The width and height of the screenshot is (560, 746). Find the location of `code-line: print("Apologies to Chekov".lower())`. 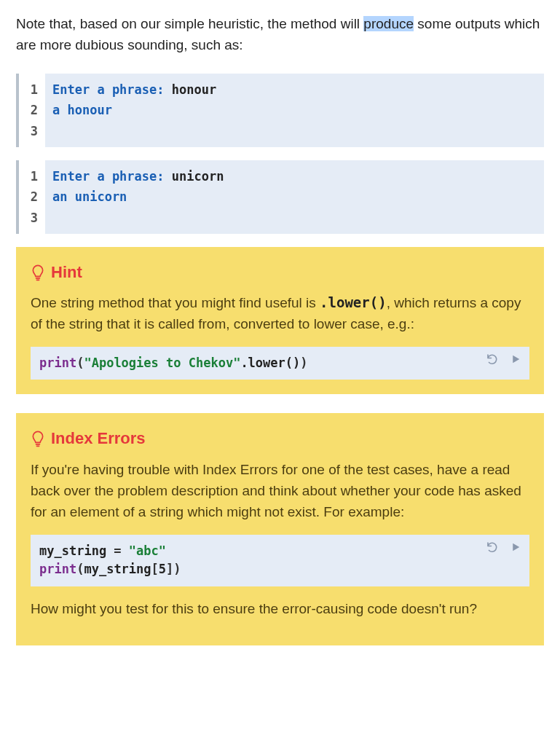

code-line: print("Apologies to Chekov".lower()) is located at coordinates (280, 364).